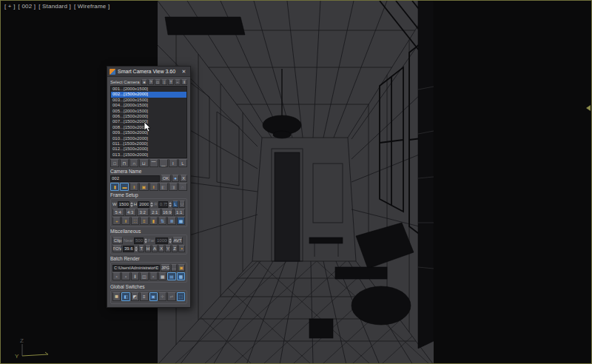 Image resolution: width=592 pixels, height=364 pixels. What do you see at coordinates (146, 241) in the screenshot?
I see `near-spinner` at bounding box center [146, 241].